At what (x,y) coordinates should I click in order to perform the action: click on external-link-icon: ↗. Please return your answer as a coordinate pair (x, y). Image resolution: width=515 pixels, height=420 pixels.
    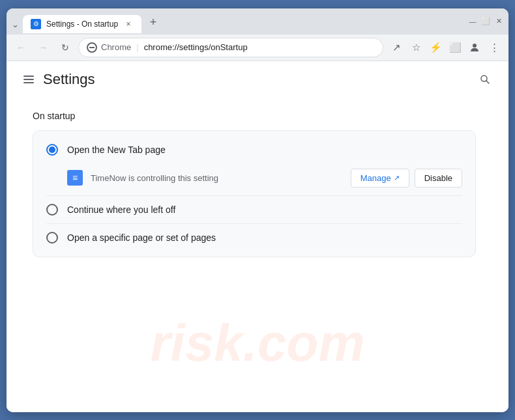
    Looking at the image, I should click on (396, 178).